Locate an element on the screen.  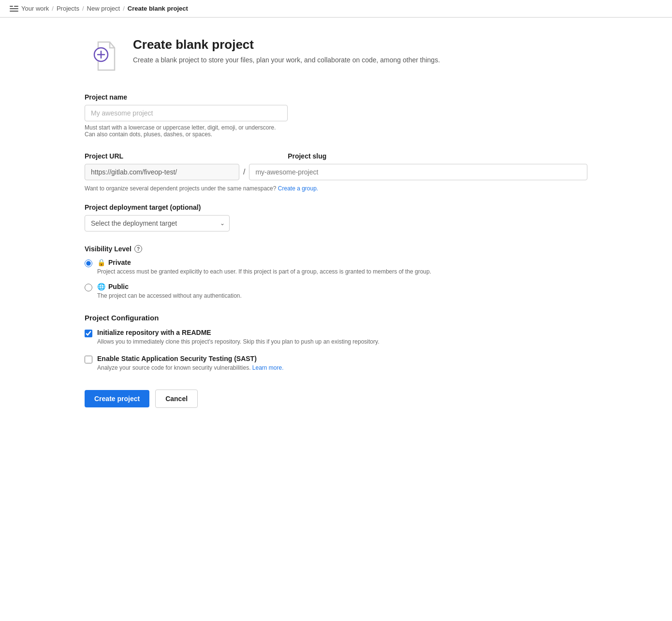
project-slug-label: Project slug is located at coordinates (307, 156).